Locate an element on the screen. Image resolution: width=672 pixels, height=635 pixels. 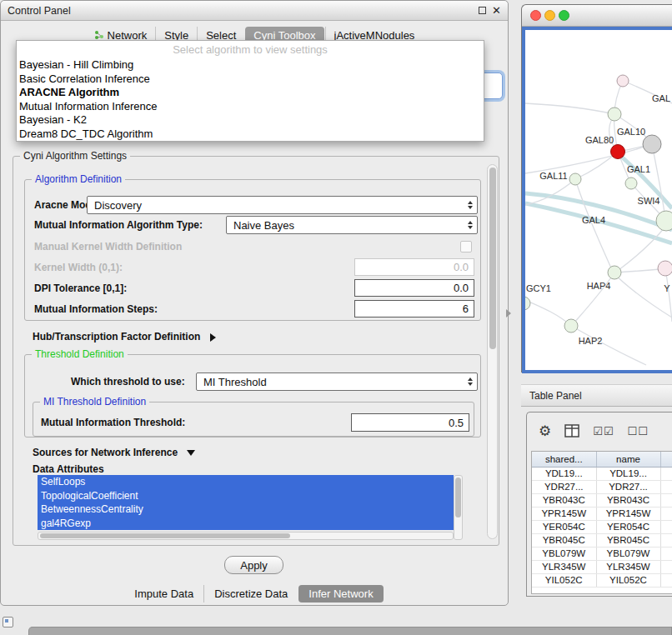
tab-discretize-data: Discretize Data is located at coordinates (250, 593).